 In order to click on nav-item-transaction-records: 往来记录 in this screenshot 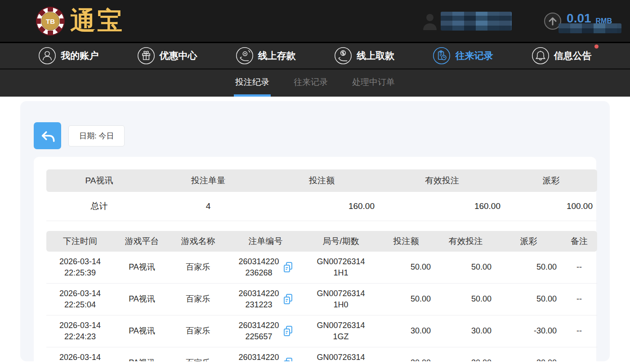, I will do `click(463, 56)`.